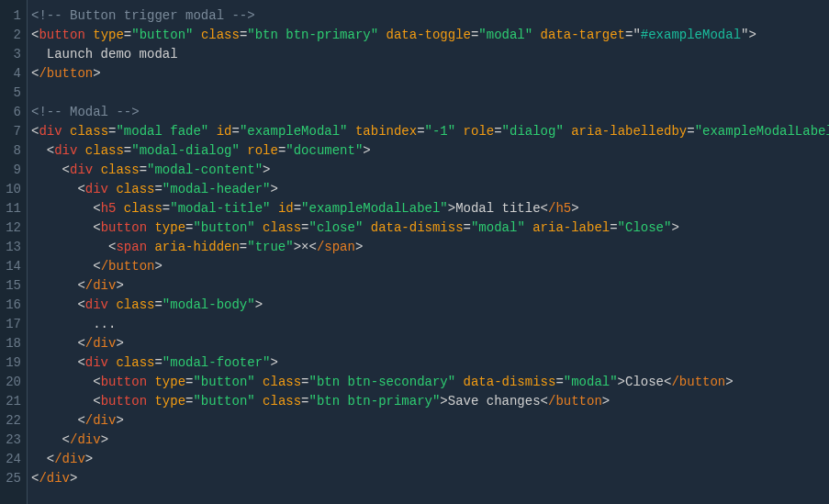  Describe the element at coordinates (430, 94) in the screenshot. I see `code-line` at that location.